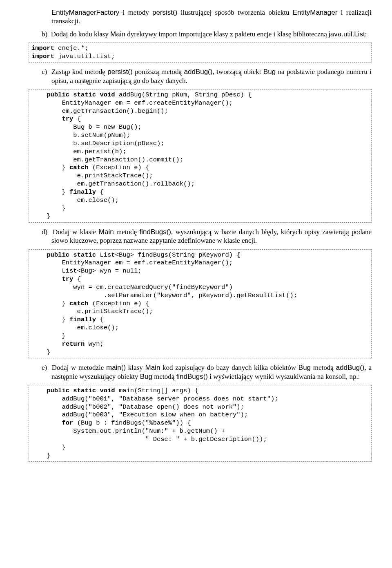  What do you see at coordinates (200, 423) in the screenshot?
I see `code-block-e: public static void main(String[] args) {…` at bounding box center [200, 423].